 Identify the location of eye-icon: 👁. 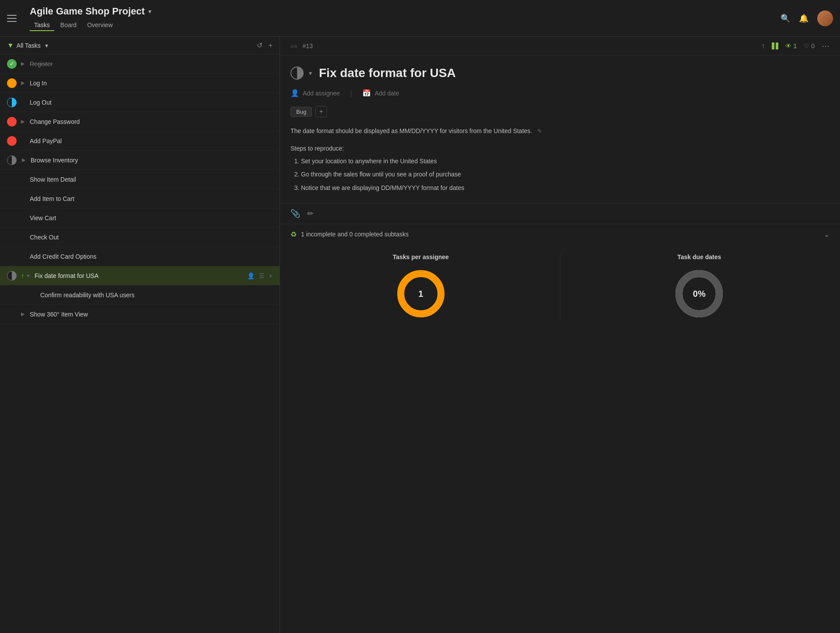
(788, 46).